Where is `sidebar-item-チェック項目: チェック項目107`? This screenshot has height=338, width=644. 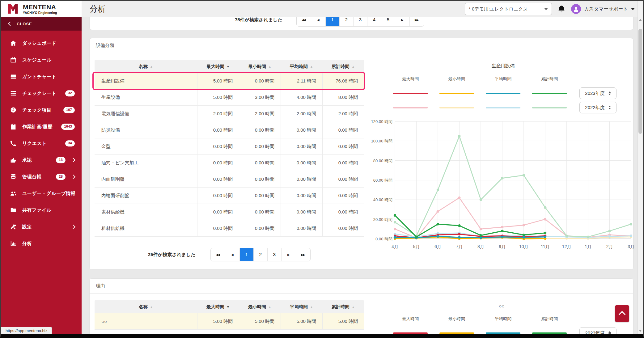 sidebar-item-チェック項目: チェック項目107 is located at coordinates (41, 110).